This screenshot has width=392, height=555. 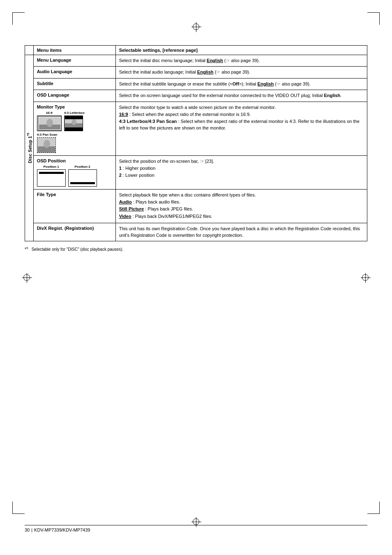 I want to click on side-col-header, so click(x=30, y=50).